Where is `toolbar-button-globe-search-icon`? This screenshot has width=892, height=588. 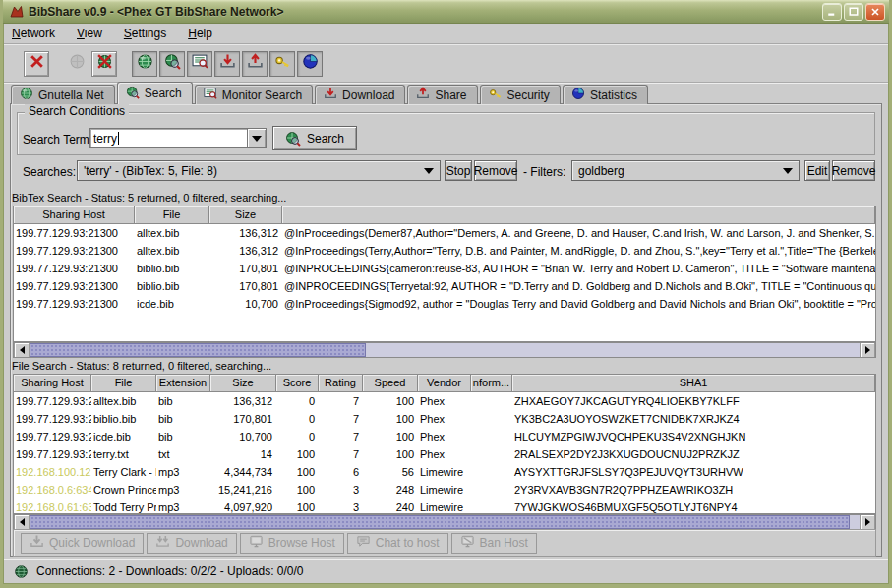
toolbar-button-globe-search-icon is located at coordinates (172, 64).